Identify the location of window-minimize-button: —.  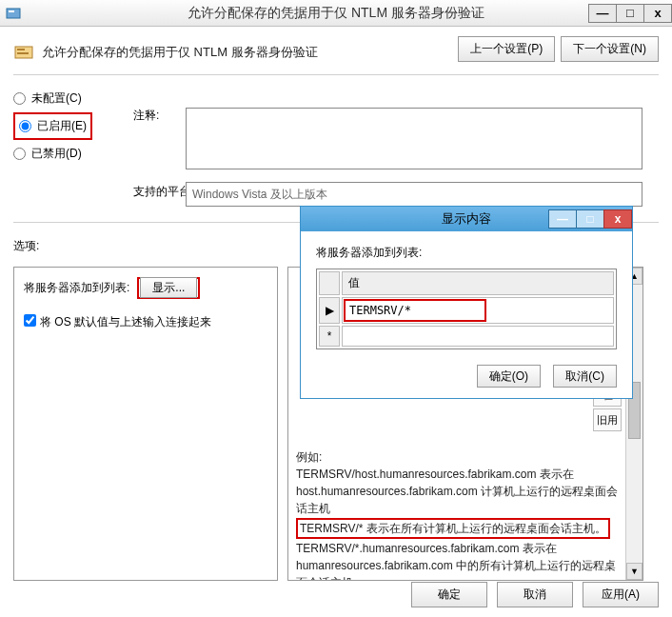
(603, 13).